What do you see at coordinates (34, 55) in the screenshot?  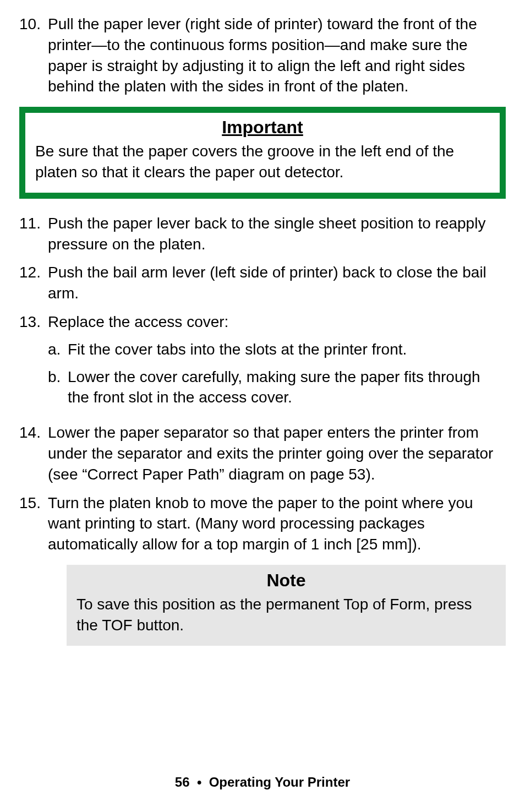 I see `item10-number: 10.` at bounding box center [34, 55].